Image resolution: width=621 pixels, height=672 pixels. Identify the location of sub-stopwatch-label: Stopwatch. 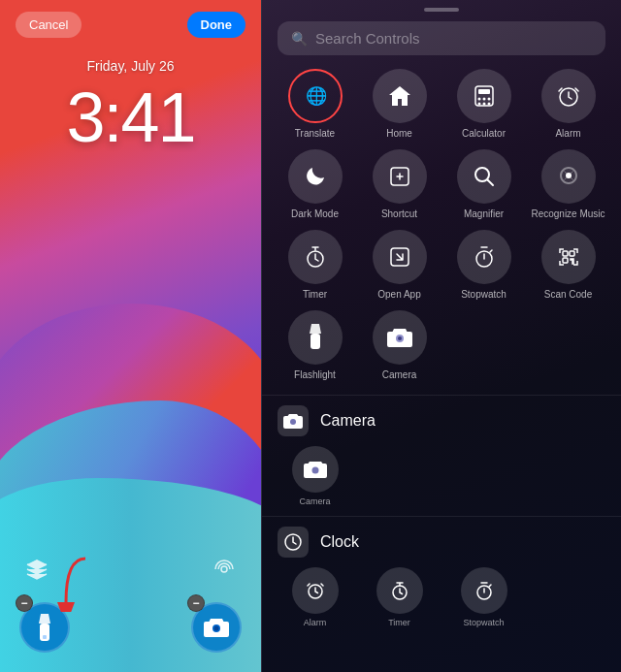
(483, 623).